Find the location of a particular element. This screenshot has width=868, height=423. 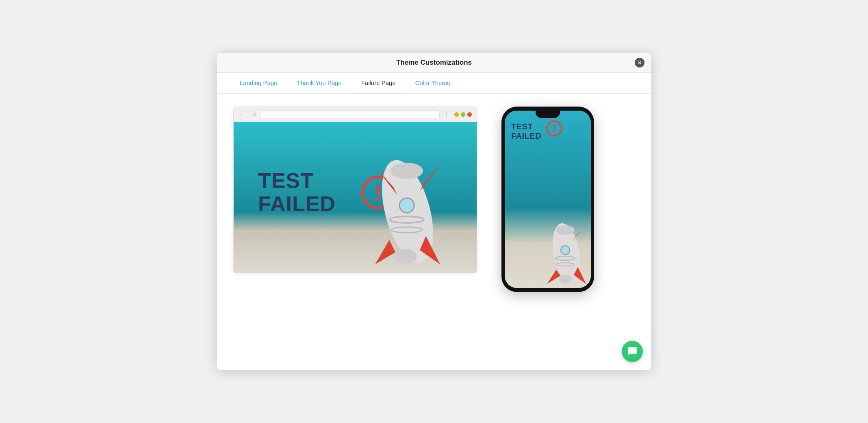

tab-bar: Landing Page Thank You Page Failure Page… is located at coordinates (434, 83).